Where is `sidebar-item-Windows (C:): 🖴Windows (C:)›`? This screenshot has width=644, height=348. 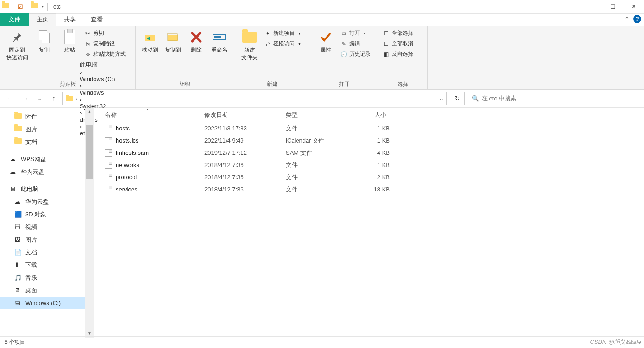
sidebar-item-Windows (C:): 🖴Windows (C:)› is located at coordinates (47, 303).